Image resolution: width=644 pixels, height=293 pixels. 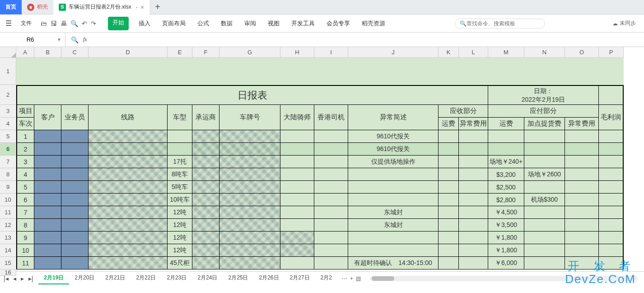 What do you see at coordinates (25, 250) in the screenshot?
I see `data-seq: 10` at bounding box center [25, 250].